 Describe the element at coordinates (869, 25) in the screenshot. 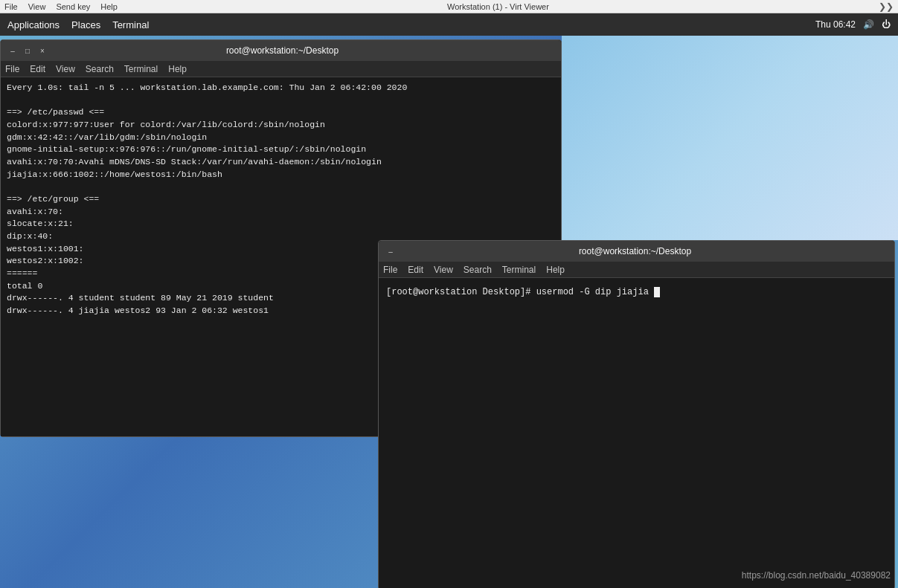

I see `volume-icon: 🔊` at that location.